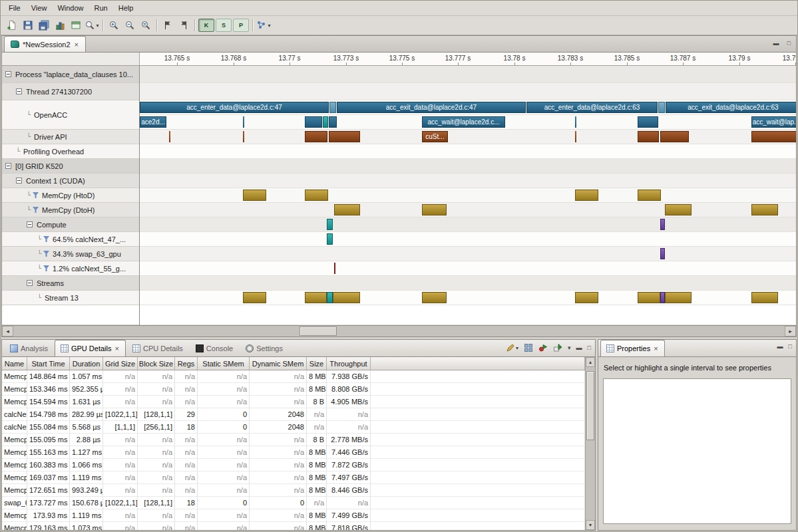  Describe the element at coordinates (731, 108) in the screenshot. I see `timeline-event-bar: acc_exit_data@laplace2d.c:63` at that location.